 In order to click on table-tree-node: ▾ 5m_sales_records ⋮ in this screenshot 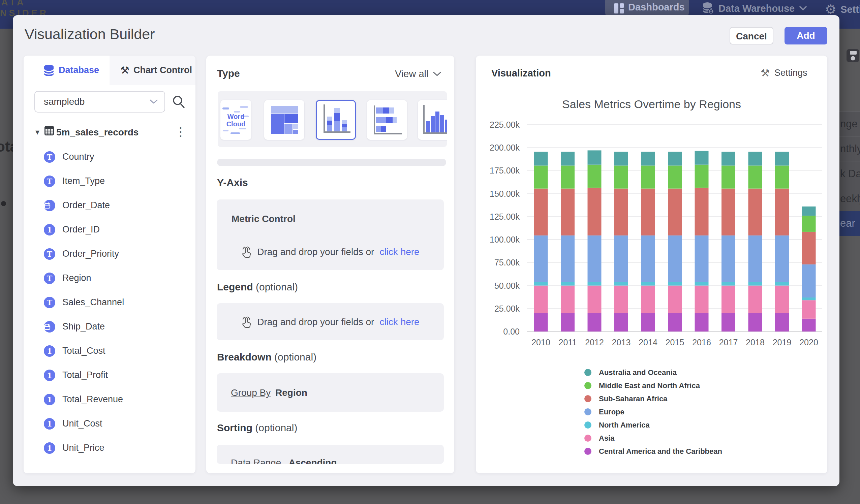, I will do `click(110, 133)`.